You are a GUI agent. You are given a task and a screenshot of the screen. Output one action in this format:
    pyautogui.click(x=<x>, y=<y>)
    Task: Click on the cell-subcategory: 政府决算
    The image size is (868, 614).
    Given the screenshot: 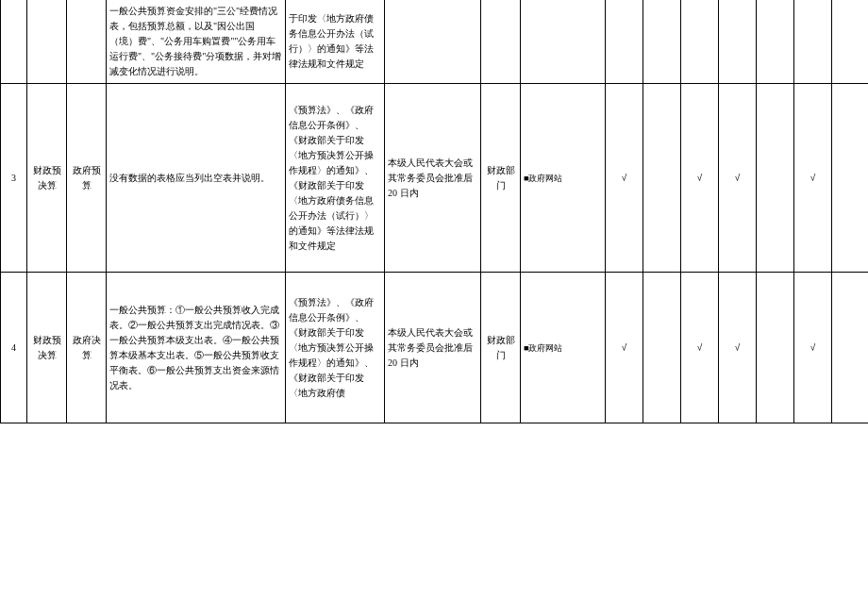 What is the action you would take?
    pyautogui.click(x=87, y=348)
    